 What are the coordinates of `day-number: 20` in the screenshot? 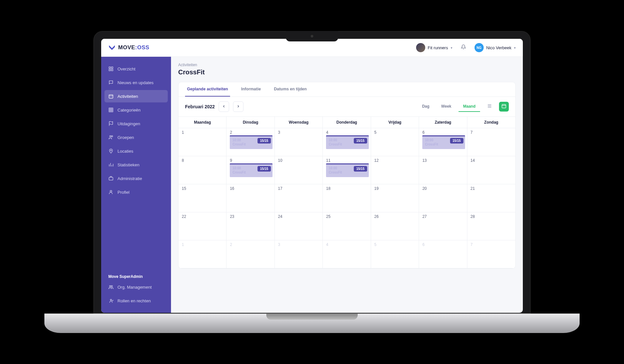 It's located at (444, 189).